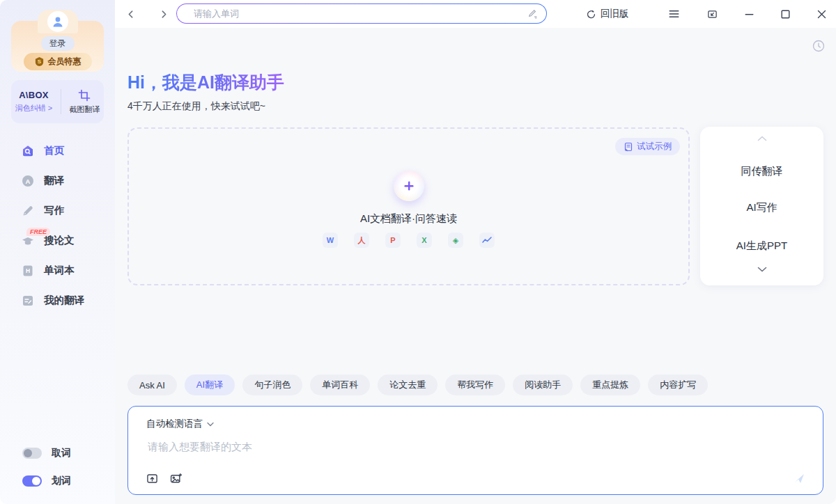 The image size is (836, 504). What do you see at coordinates (712, 14) in the screenshot?
I see `mini-window-button` at bounding box center [712, 14].